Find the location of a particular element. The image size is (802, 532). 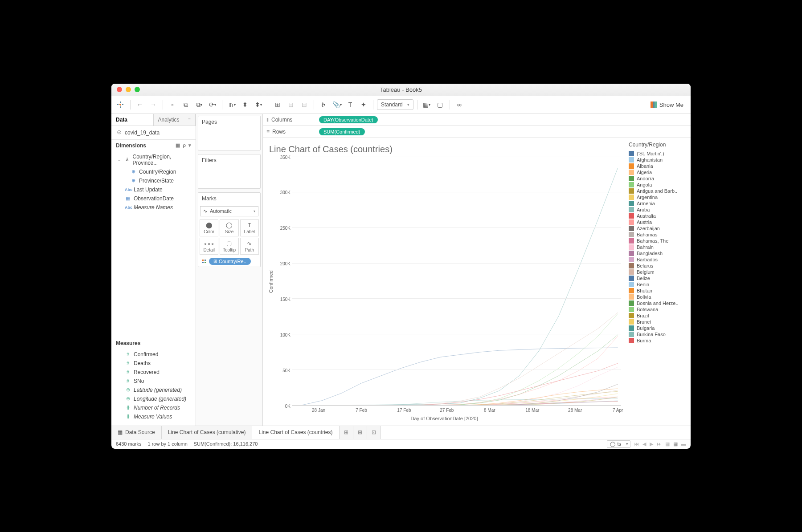

measure-field: ⋕Number of Records is located at coordinates (153, 408).